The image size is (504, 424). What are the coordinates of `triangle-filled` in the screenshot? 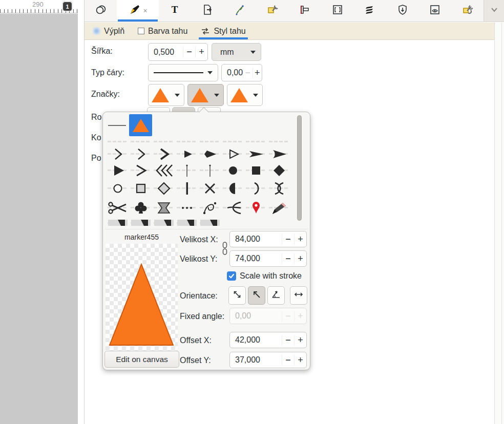 It's located at (118, 171).